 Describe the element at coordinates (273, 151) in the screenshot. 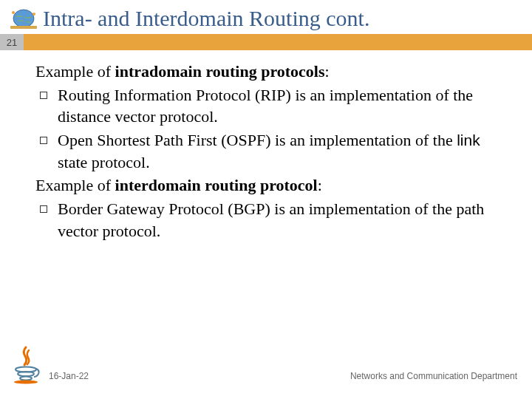

I see `bullet-item: Open Shortest Path First (OSPF) is an im…` at that location.